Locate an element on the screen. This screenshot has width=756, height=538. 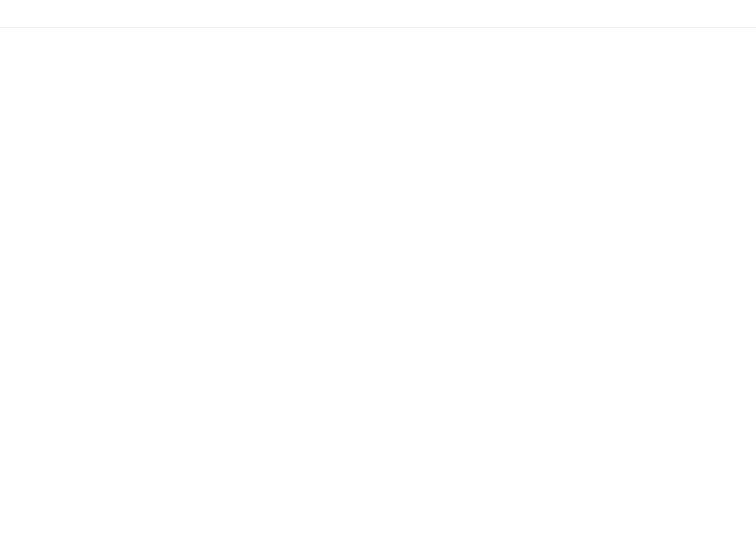
header is located at coordinates (378, 14).